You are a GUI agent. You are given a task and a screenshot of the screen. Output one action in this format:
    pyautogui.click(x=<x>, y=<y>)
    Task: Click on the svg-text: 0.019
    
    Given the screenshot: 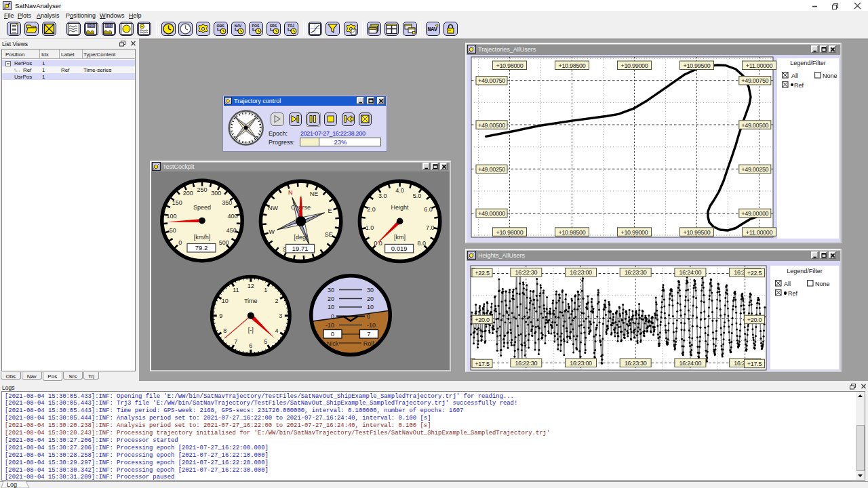 What is the action you would take?
    pyautogui.click(x=399, y=248)
    